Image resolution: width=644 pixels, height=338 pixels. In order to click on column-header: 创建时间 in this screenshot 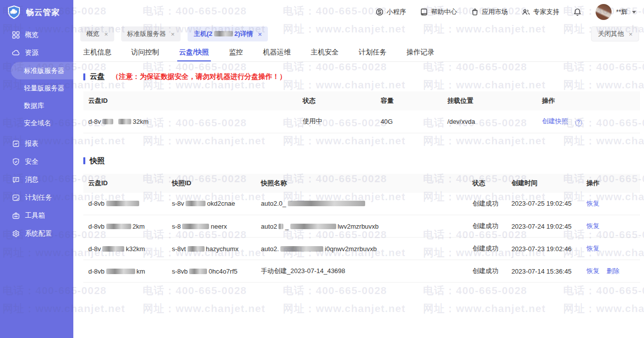, I will do `click(544, 183)`.